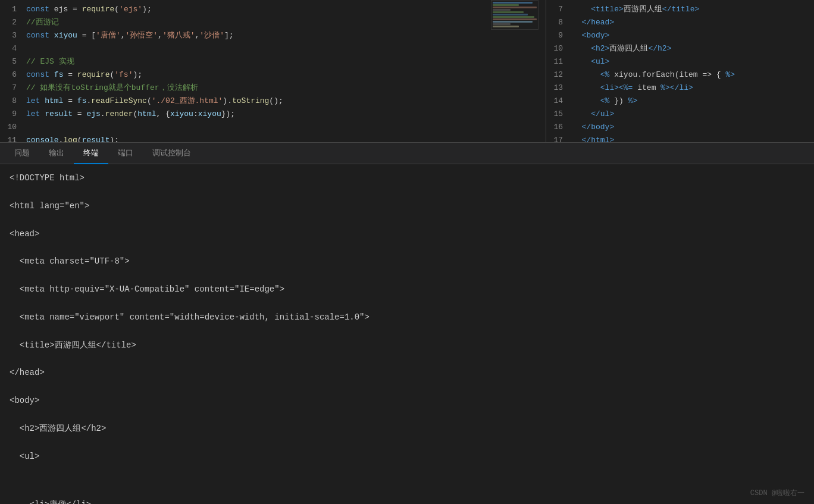 The height and width of the screenshot is (504, 814). I want to click on watermark: CSDN @啦啦右一, so click(777, 493).